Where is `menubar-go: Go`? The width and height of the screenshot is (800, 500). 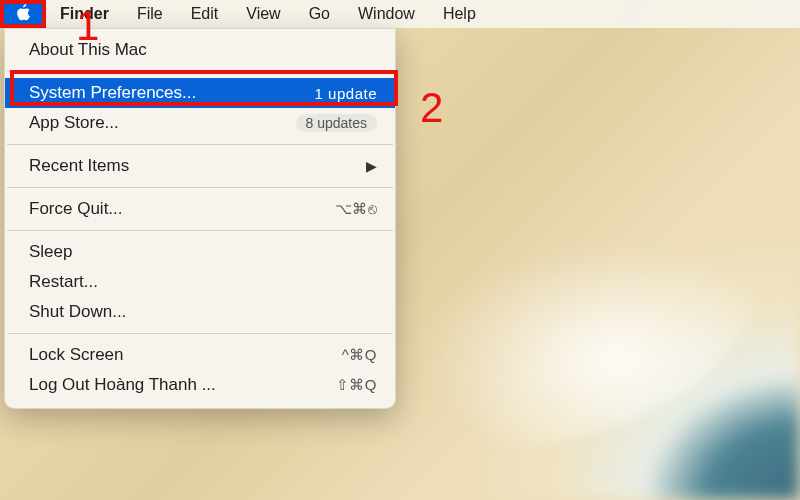 menubar-go: Go is located at coordinates (320, 14).